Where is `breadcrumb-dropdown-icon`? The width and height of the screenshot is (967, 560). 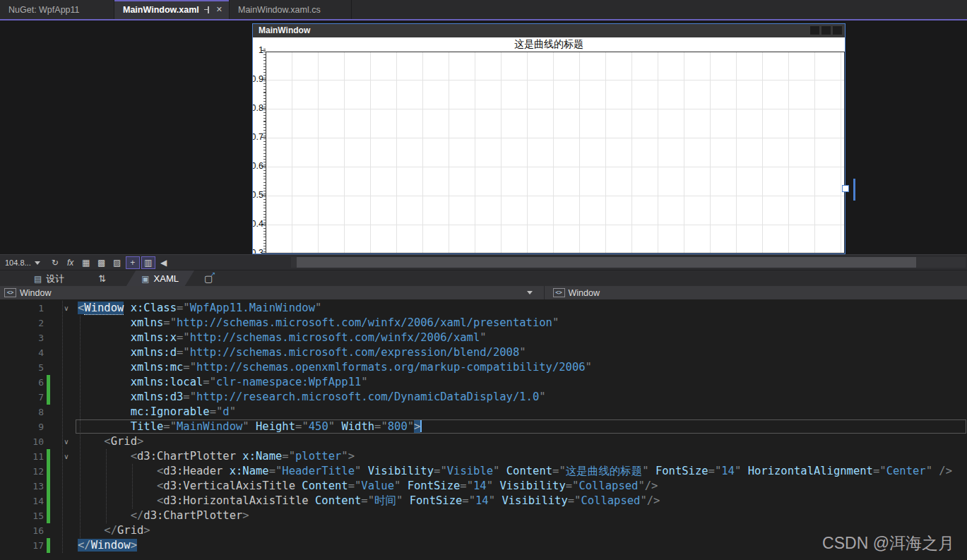 breadcrumb-dropdown-icon is located at coordinates (530, 292).